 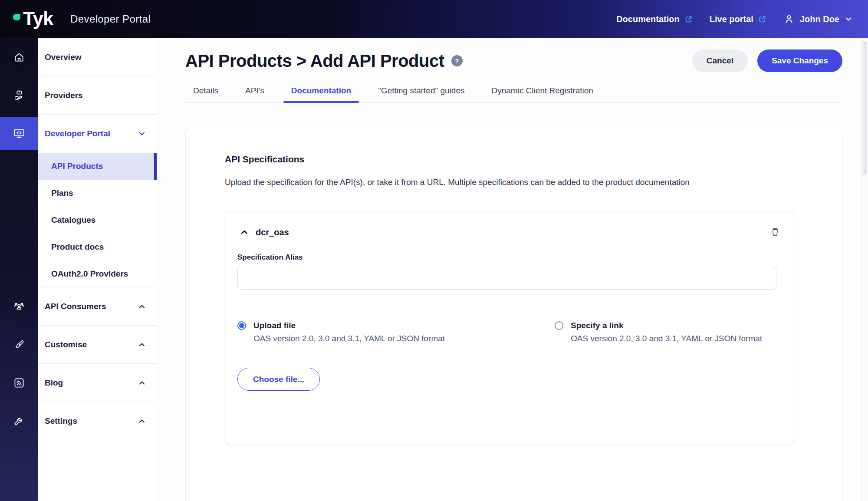 I want to click on sidebar-item-label: Blog, so click(x=54, y=383).